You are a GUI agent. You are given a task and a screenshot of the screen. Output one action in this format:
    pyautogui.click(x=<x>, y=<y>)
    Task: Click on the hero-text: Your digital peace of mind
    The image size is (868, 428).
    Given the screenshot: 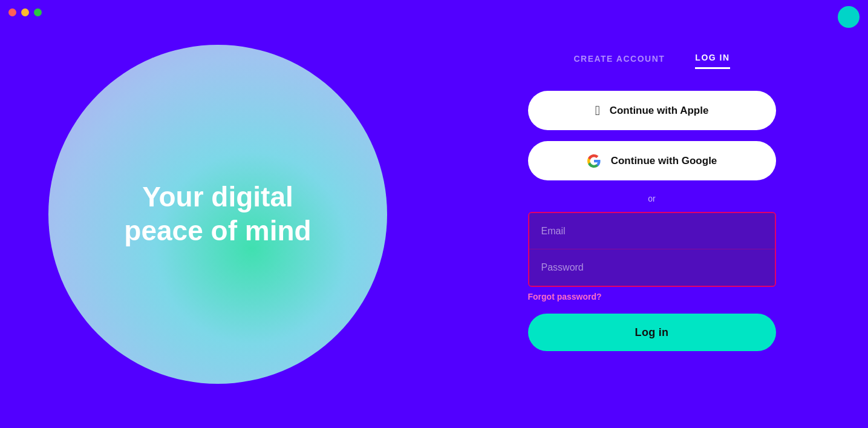 What is the action you would take?
    pyautogui.click(x=218, y=214)
    